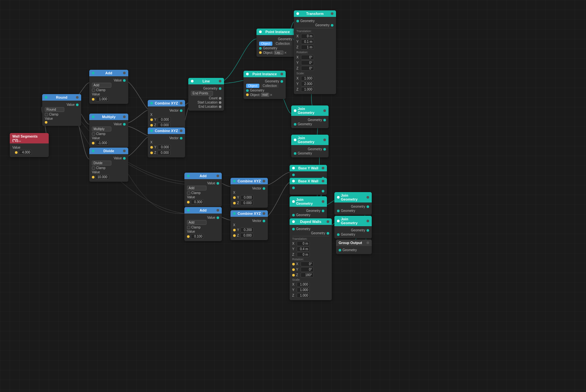  Describe the element at coordinates (307, 90) in the screenshot. I see `transform-sz: 1.000` at that location.